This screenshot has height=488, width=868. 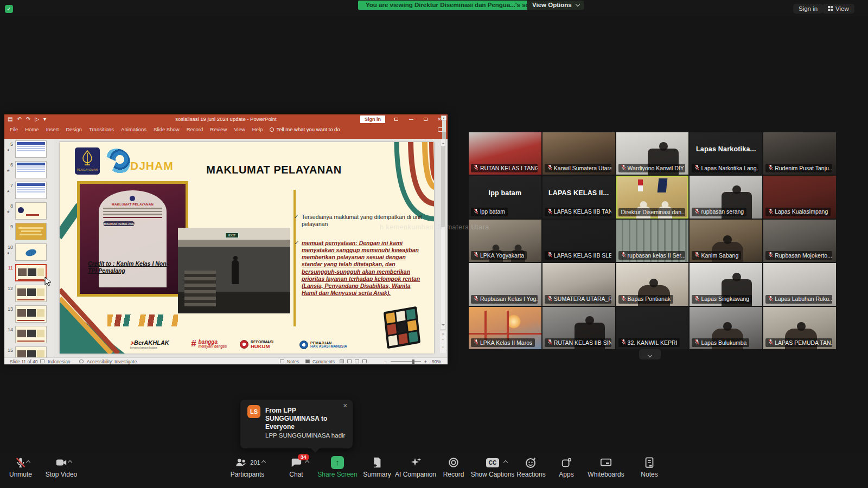 I want to click on participant-tile-13: rupbasan kelas II Ser..., so click(x=653, y=241).